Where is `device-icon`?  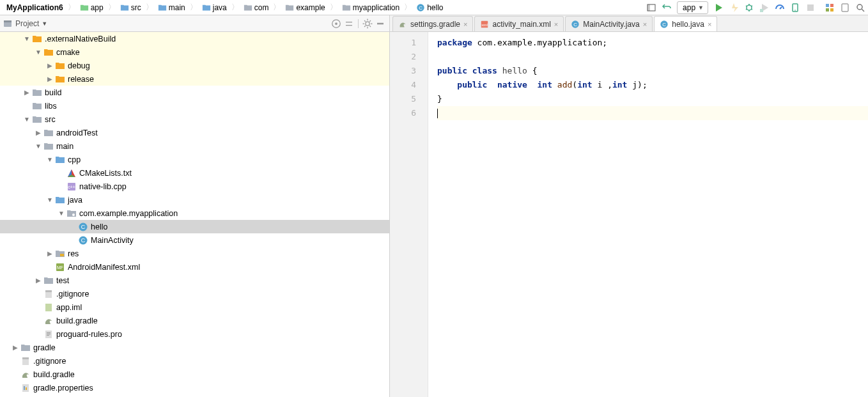 device-icon is located at coordinates (845, 8).